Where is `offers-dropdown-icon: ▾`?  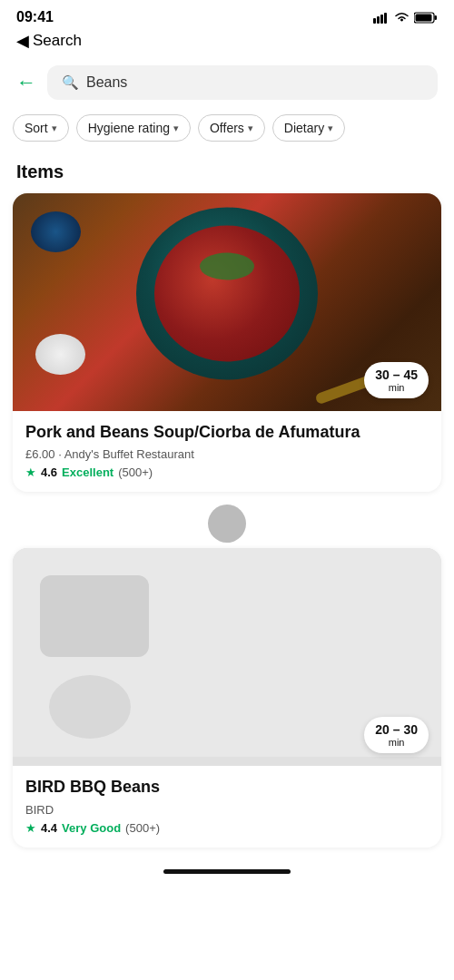
offers-dropdown-icon: ▾ is located at coordinates (251, 129).